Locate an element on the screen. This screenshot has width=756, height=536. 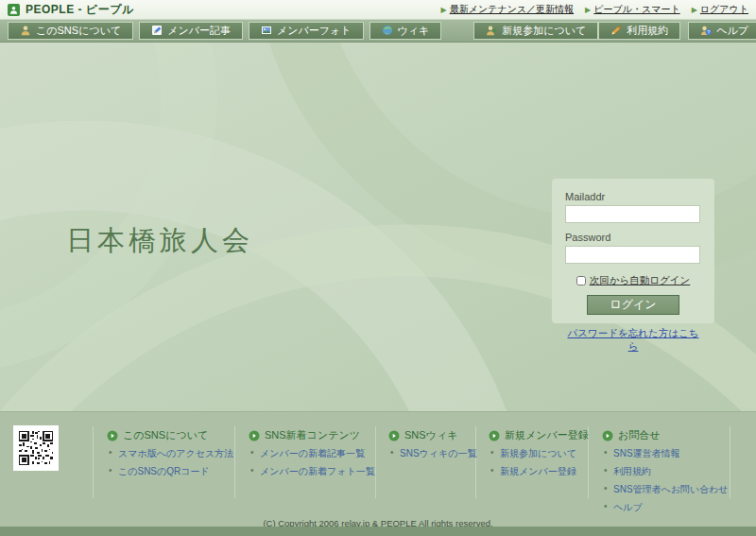
nav-button-label: このSNSについて is located at coordinates (78, 30).